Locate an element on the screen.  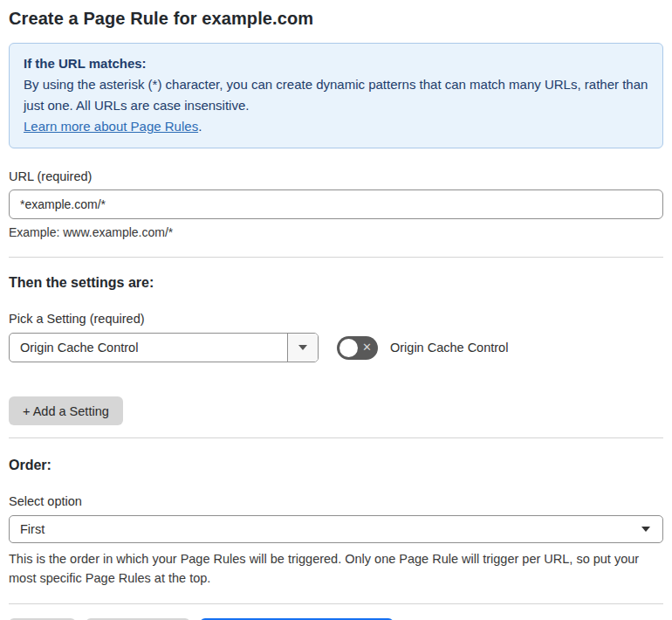
origin-cache-control-toggle: ✕ is located at coordinates (358, 348).